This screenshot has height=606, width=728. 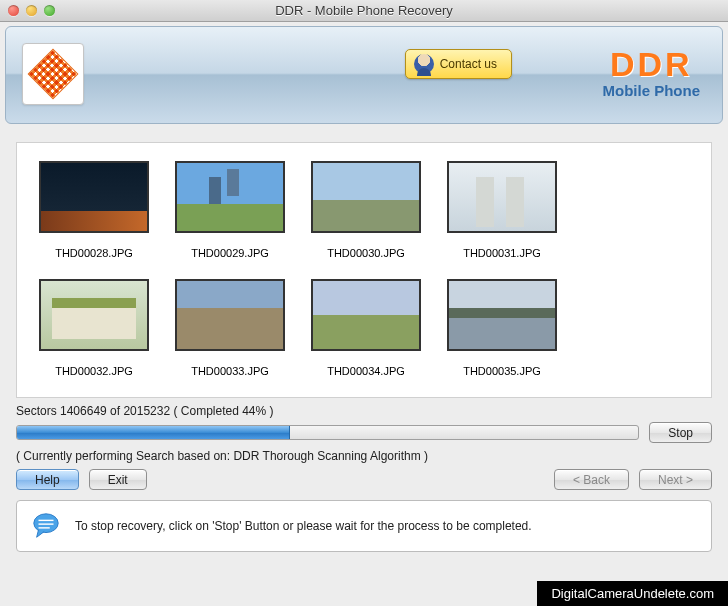 I want to click on thumbnail-filename: THD00033.JPG, so click(x=230, y=371).